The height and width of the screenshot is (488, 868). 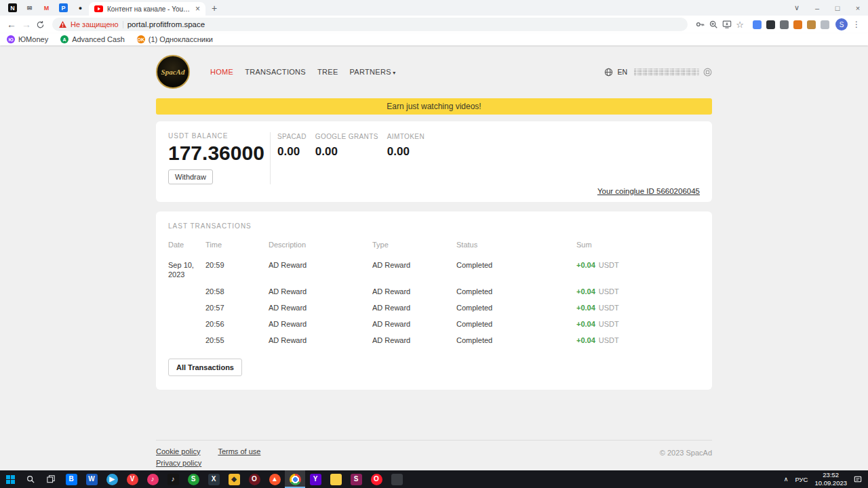 I want to click on language-label: EN, so click(x=623, y=72).